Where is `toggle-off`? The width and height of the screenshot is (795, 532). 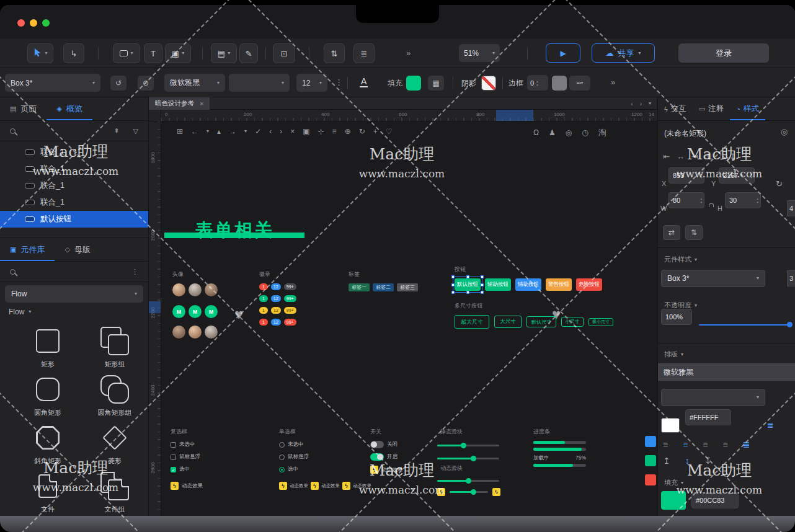 toggle-off is located at coordinates (377, 445).